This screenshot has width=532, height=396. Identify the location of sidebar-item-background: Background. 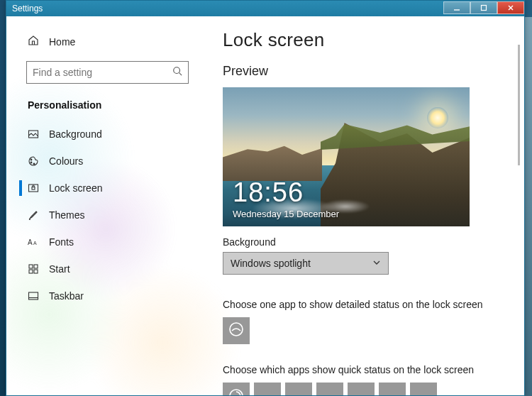
(108, 134).